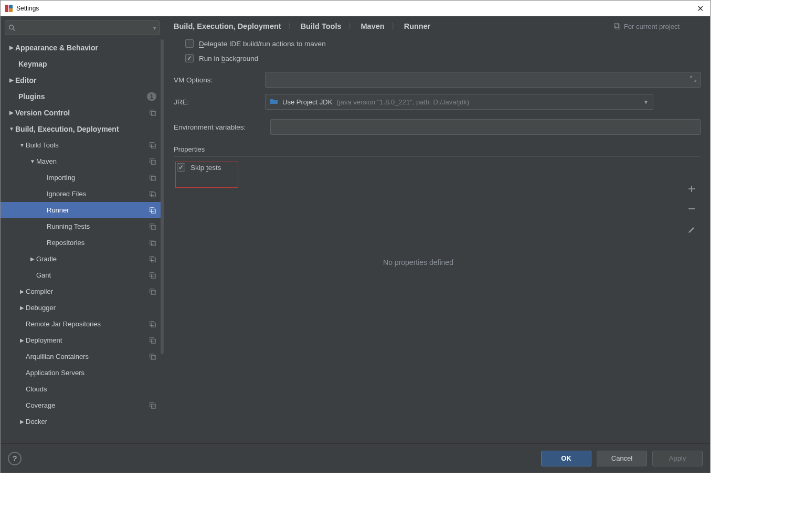 The width and height of the screenshot is (805, 532). I want to click on sidebar-item-label: Keymap, so click(87, 64).